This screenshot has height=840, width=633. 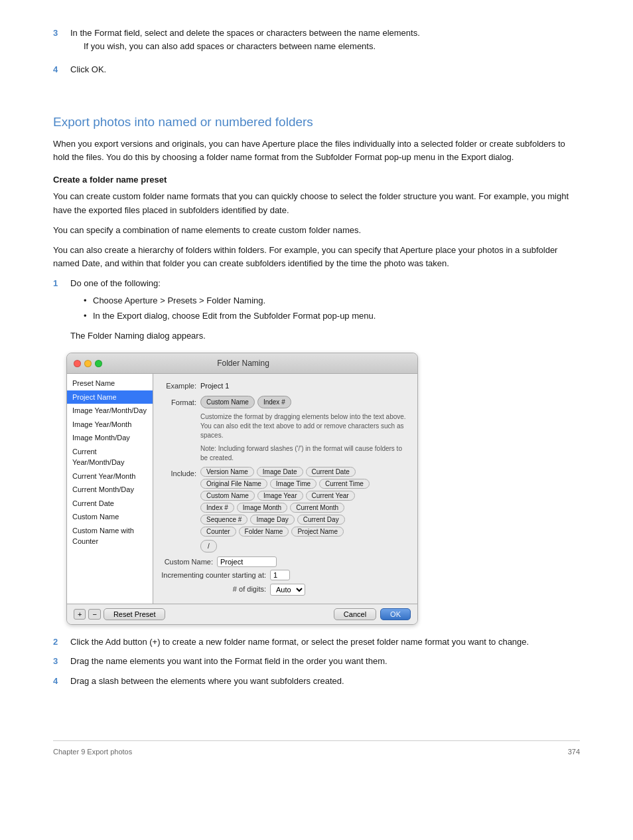 What do you see at coordinates (316, 257) in the screenshot?
I see `para-3: You can also create a hierarchy of folde…` at bounding box center [316, 257].